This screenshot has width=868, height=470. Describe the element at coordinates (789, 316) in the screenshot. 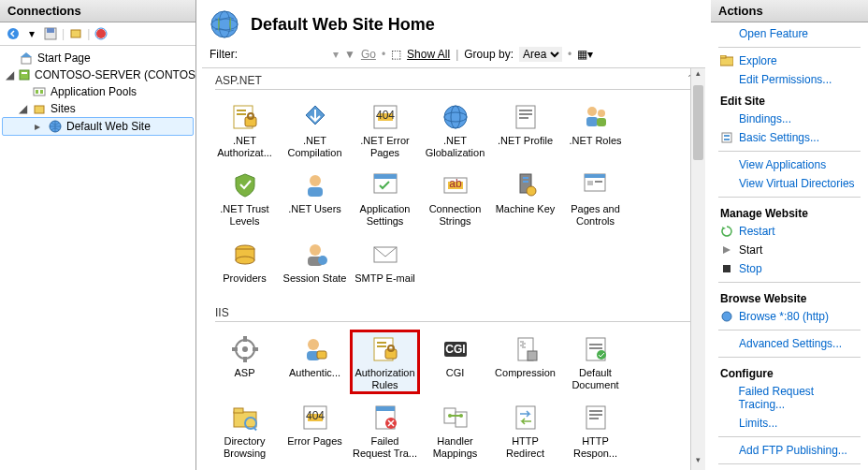

I see `action-browse-80: Browse *:80 (http)` at that location.